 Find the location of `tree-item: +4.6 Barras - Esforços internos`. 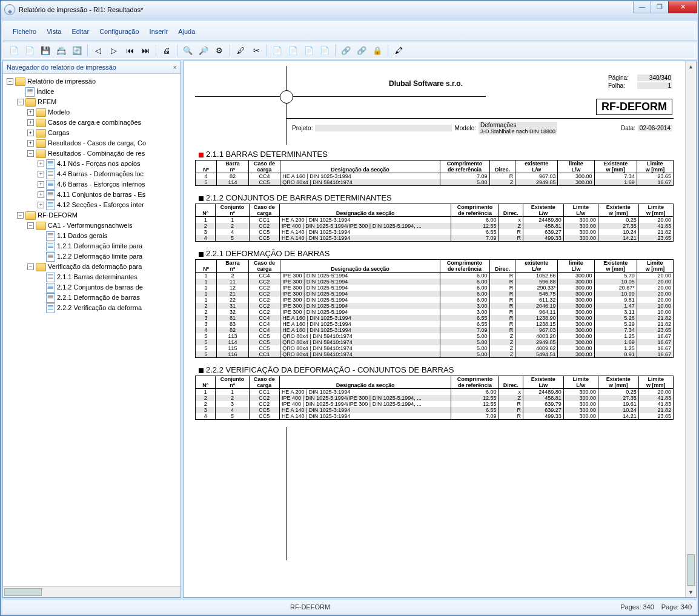

tree-item: +4.6 Barras - Esforços internos is located at coordinates (108, 184).